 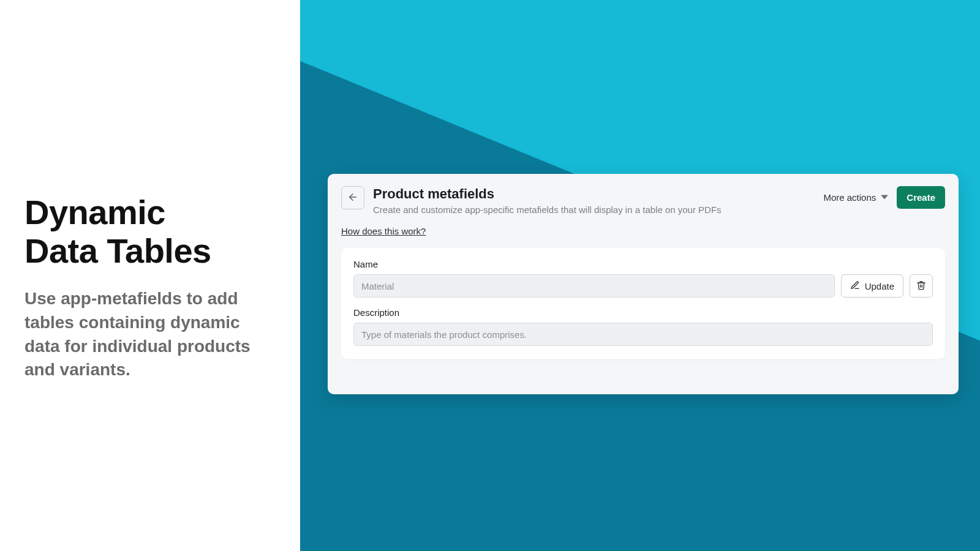 I want to click on page-subtitle: Create and customize app-specific metafi…, so click(x=598, y=209).